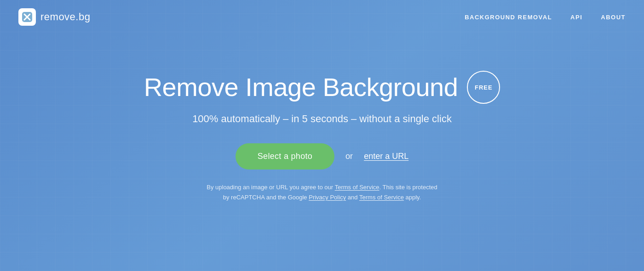 This screenshot has width=644, height=271. What do you see at coordinates (508, 17) in the screenshot?
I see `nav-background-removal: BACKGROUND REMOVAL` at bounding box center [508, 17].